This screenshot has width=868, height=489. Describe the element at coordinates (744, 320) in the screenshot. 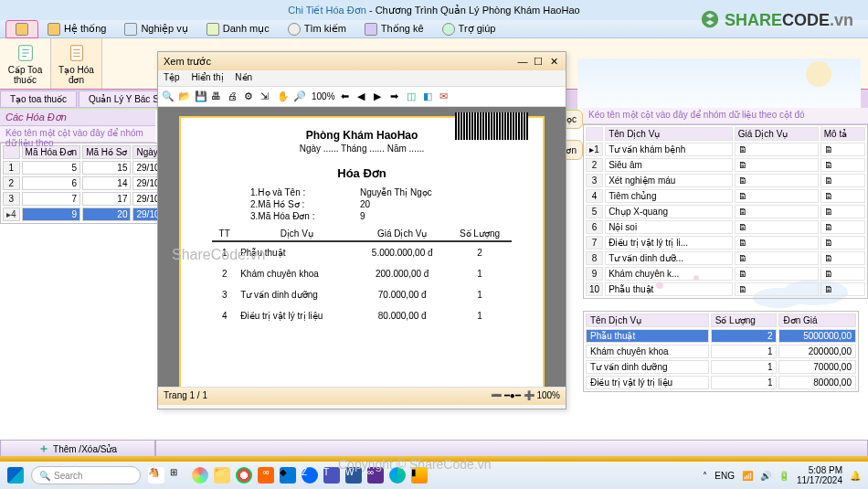

I see `sum-col-sl: Số Lượng` at that location.